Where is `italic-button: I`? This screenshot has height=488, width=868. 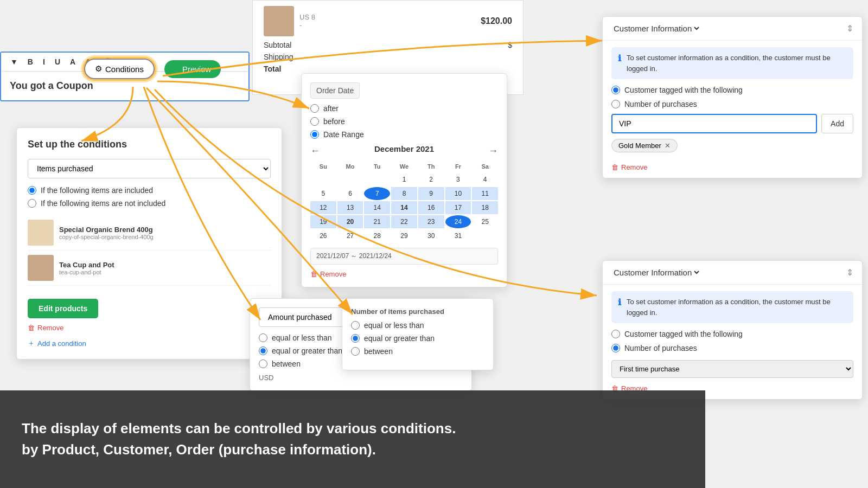 italic-button: I is located at coordinates (44, 62).